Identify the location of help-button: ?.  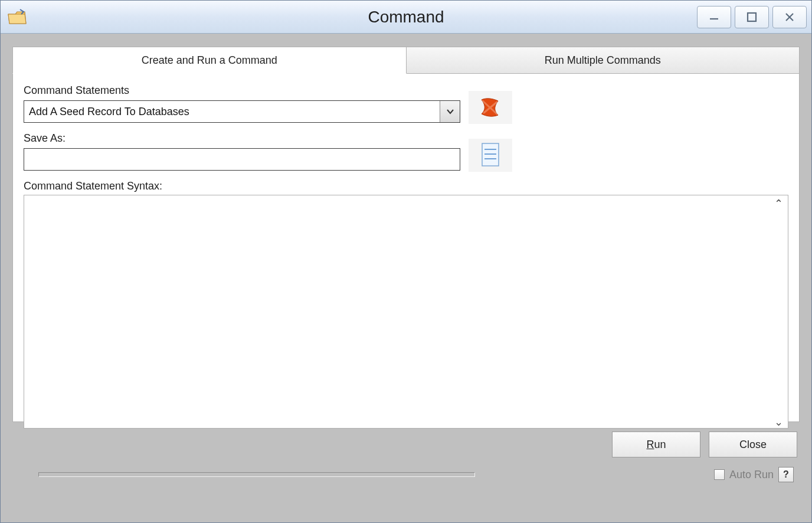
(786, 475).